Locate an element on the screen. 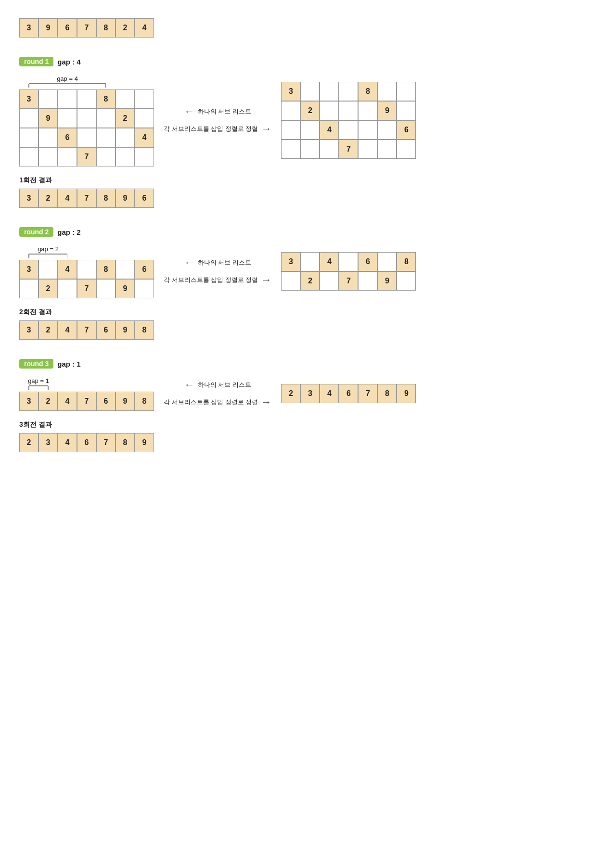 The width and height of the screenshot is (616, 867). left-grid-wrapper-3: gap = 13247698 is located at coordinates (87, 394).